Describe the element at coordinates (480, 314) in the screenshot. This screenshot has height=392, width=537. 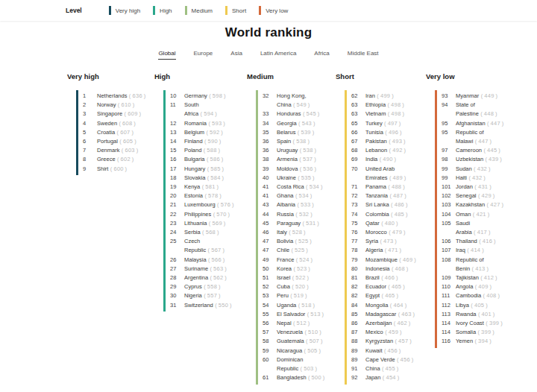
I see `rank-entry: Rwanda ( 401 )` at that location.